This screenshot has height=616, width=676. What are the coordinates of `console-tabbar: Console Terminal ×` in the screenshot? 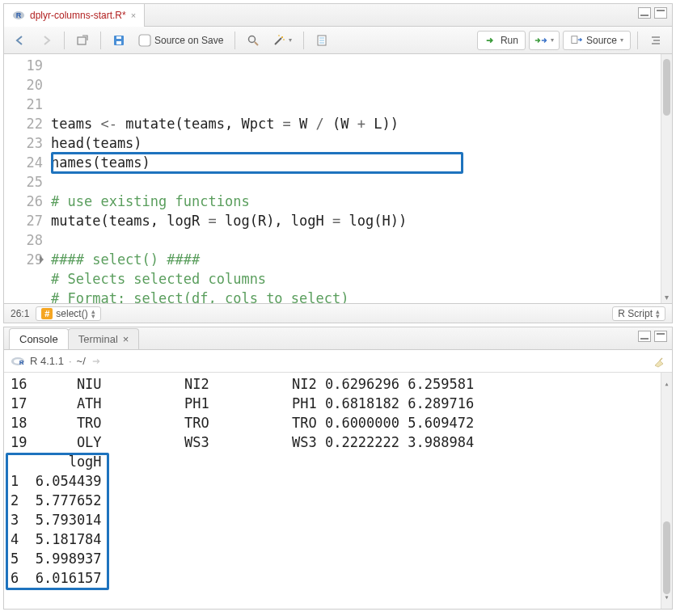 It's located at (338, 339).